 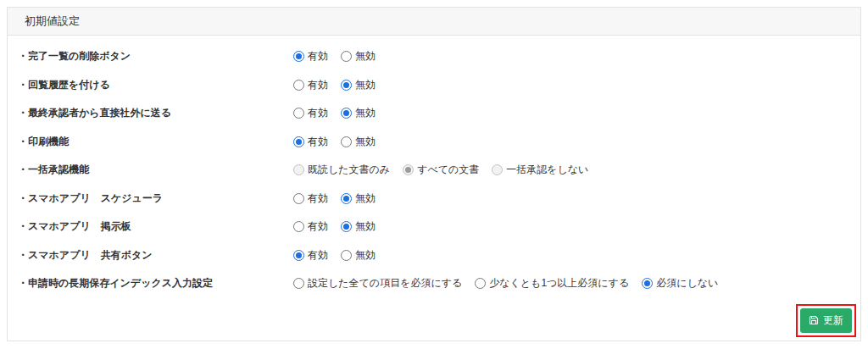 What do you see at coordinates (342, 169) in the screenshot?
I see `radio-option: 既読した文書のみ` at bounding box center [342, 169].